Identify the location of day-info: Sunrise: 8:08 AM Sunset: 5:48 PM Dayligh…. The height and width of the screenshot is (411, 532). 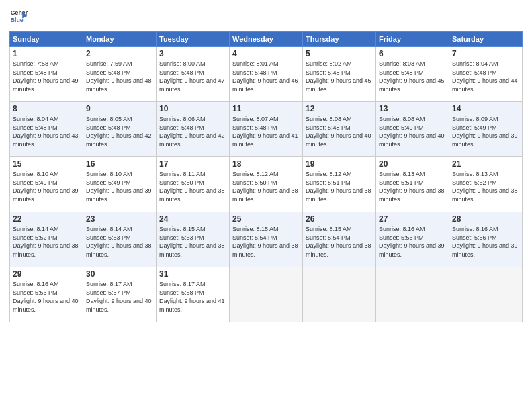
(339, 132).